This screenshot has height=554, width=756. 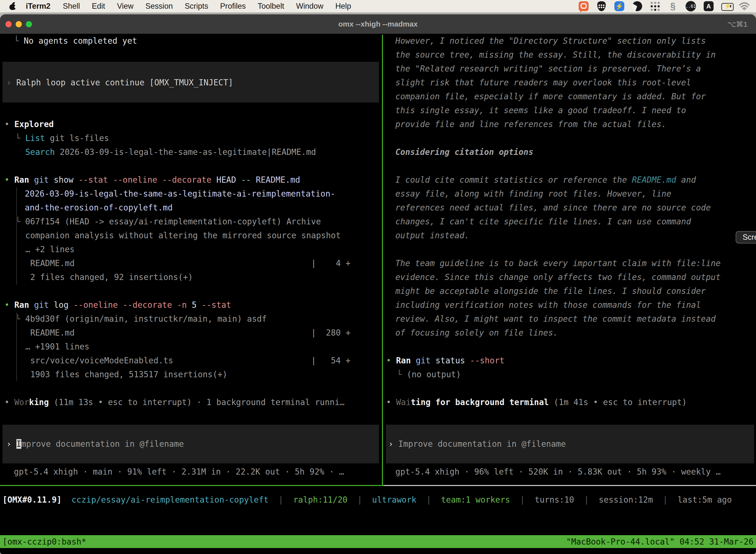 What do you see at coordinates (570, 486) in the screenshot?
I see `right-pane-bottom-border` at bounding box center [570, 486].